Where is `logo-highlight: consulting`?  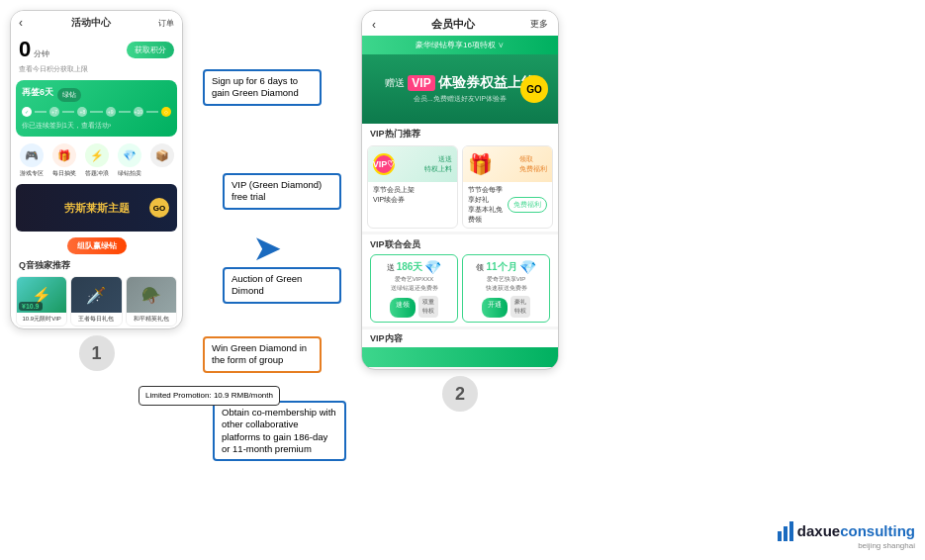 logo-highlight: consulting is located at coordinates (878, 530).